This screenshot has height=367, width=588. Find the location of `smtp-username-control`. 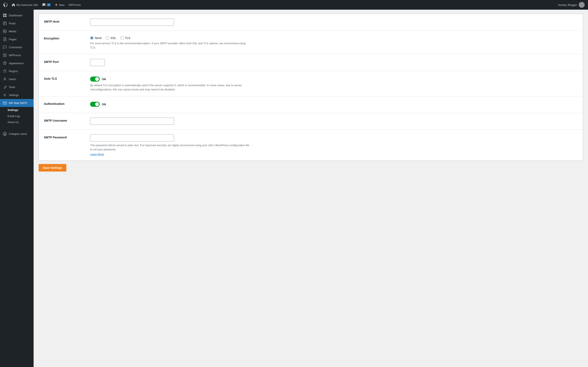

smtp-username-control is located at coordinates (334, 121).